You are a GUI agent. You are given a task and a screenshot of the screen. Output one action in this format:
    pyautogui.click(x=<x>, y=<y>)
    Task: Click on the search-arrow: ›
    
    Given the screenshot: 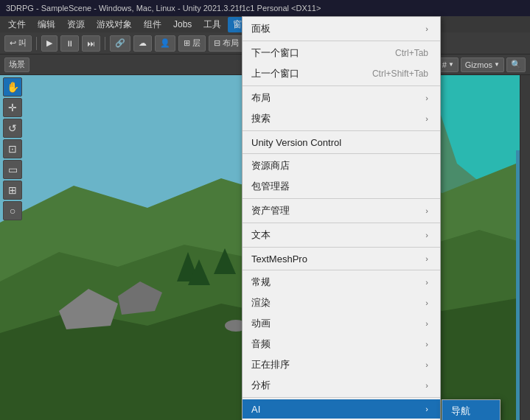 What is the action you would take?
    pyautogui.click(x=427, y=119)
    